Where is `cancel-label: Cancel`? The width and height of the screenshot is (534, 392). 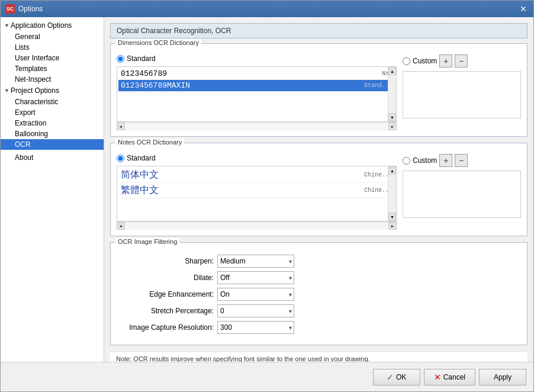
cancel-label: Cancel is located at coordinates (455, 377).